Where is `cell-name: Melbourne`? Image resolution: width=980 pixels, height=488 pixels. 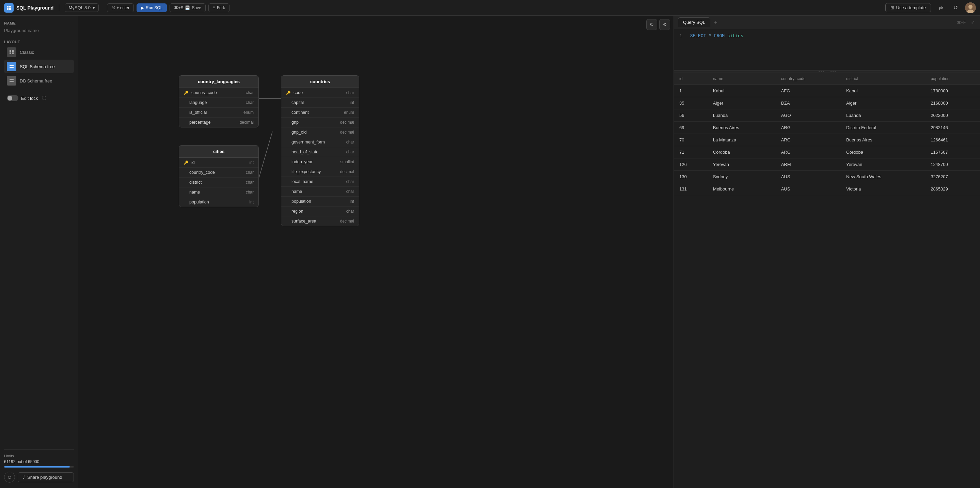
cell-name: Melbourne is located at coordinates (742, 189).